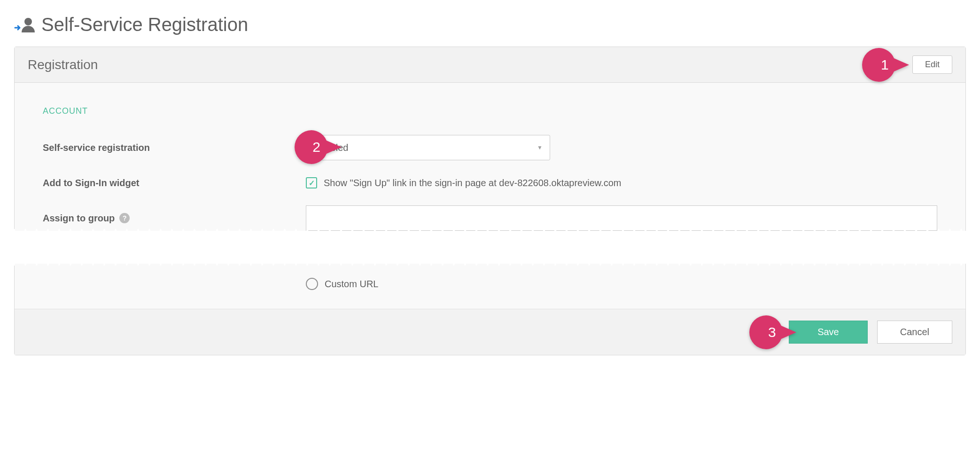 Image resolution: width=980 pixels, height=455 pixels. I want to click on checkbox-icon: ✓, so click(311, 183).